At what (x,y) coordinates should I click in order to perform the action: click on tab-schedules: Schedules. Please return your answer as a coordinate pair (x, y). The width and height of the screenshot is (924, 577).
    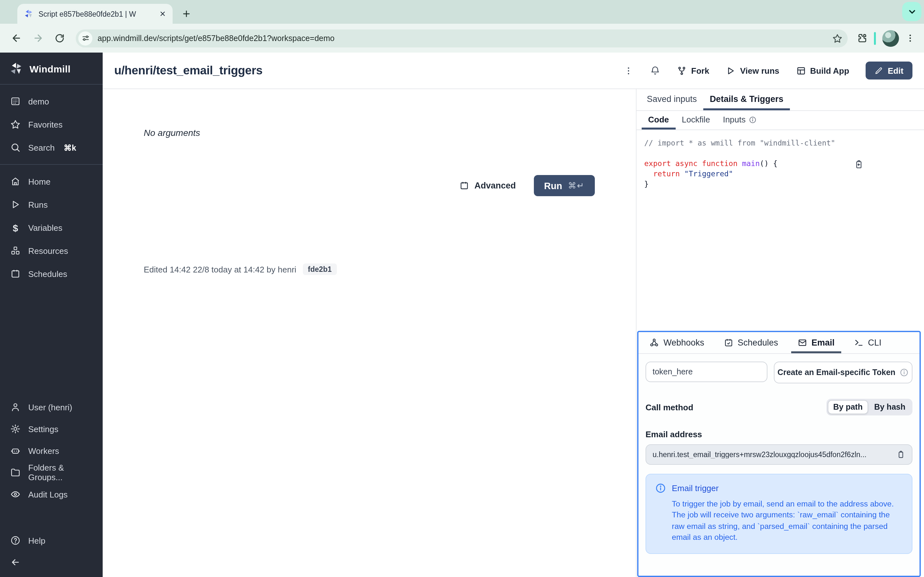
    Looking at the image, I should click on (751, 343).